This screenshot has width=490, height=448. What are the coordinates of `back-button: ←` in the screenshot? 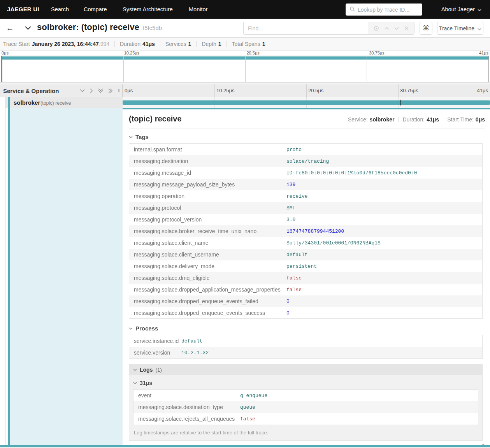 It's located at (10, 28).